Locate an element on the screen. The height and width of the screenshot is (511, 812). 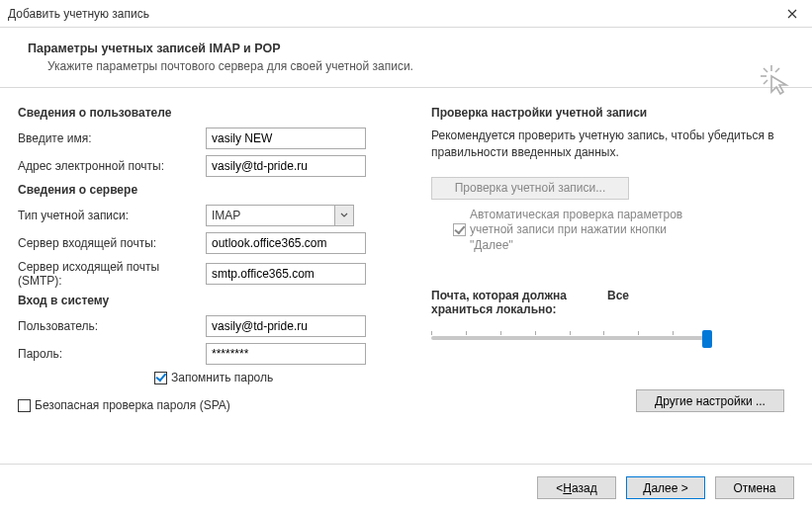
slider-value: Все is located at coordinates (618, 296).